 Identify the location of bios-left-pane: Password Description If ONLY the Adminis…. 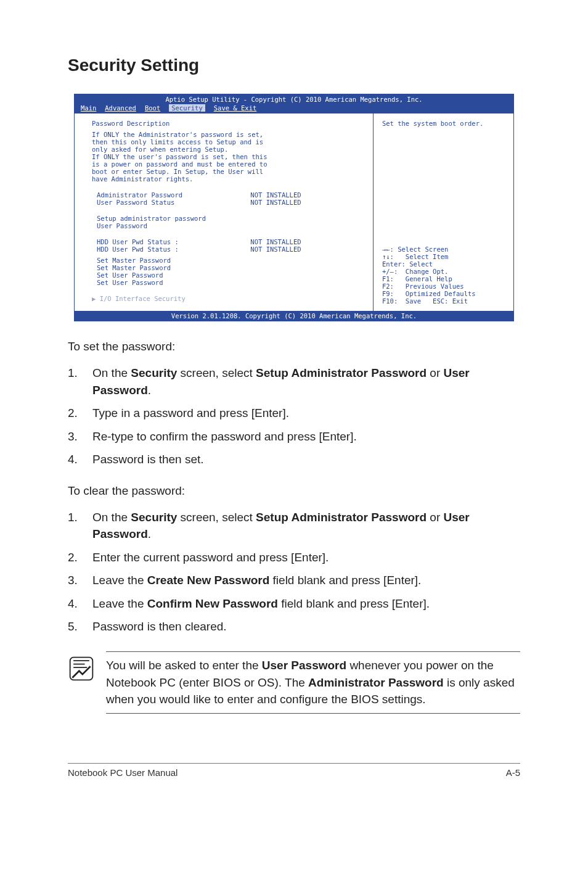
(224, 212).